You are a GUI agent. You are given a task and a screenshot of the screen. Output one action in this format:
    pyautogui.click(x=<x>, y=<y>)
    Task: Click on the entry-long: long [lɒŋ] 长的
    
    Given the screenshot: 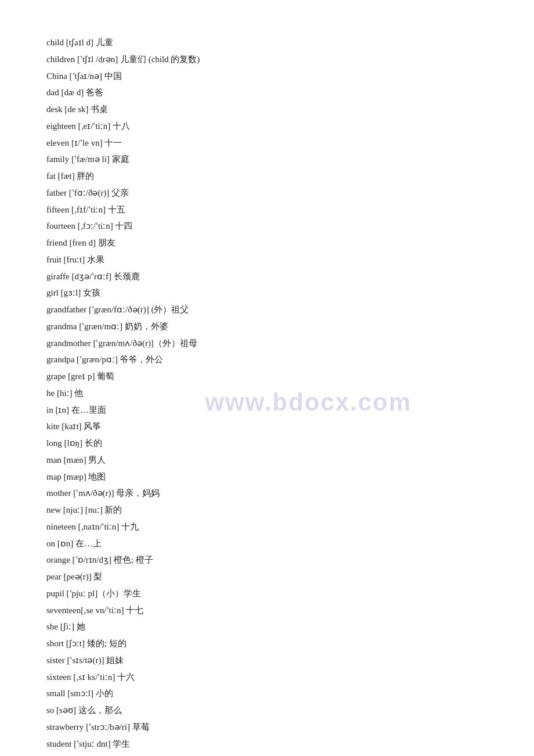 What is the action you would take?
    pyautogui.click(x=267, y=444)
    